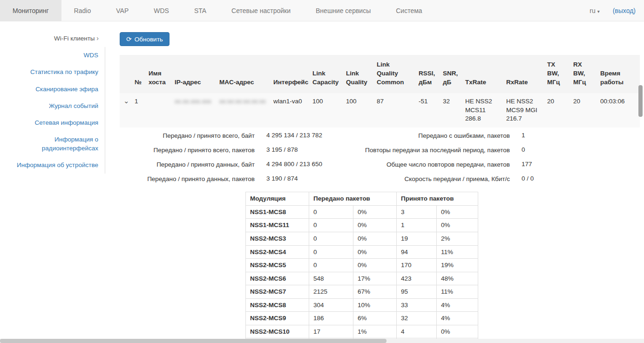  I want to click on mod-rx-pct: 48%, so click(457, 278).